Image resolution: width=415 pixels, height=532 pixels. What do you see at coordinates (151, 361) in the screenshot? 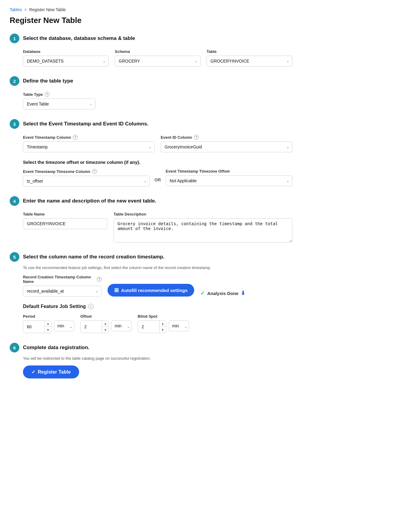
I see `section-step6: 6 Complete data registration. You will b…` at bounding box center [151, 361].